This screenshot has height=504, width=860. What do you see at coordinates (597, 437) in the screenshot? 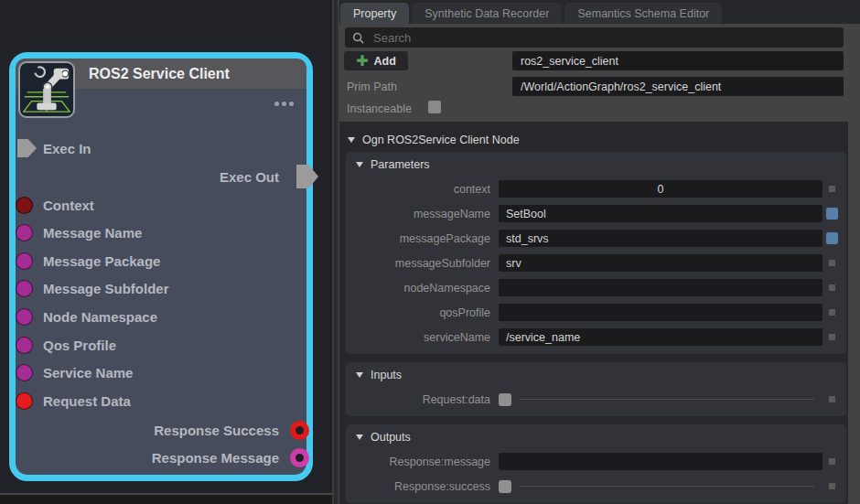
I see `section-outputs: Outputs` at bounding box center [597, 437].